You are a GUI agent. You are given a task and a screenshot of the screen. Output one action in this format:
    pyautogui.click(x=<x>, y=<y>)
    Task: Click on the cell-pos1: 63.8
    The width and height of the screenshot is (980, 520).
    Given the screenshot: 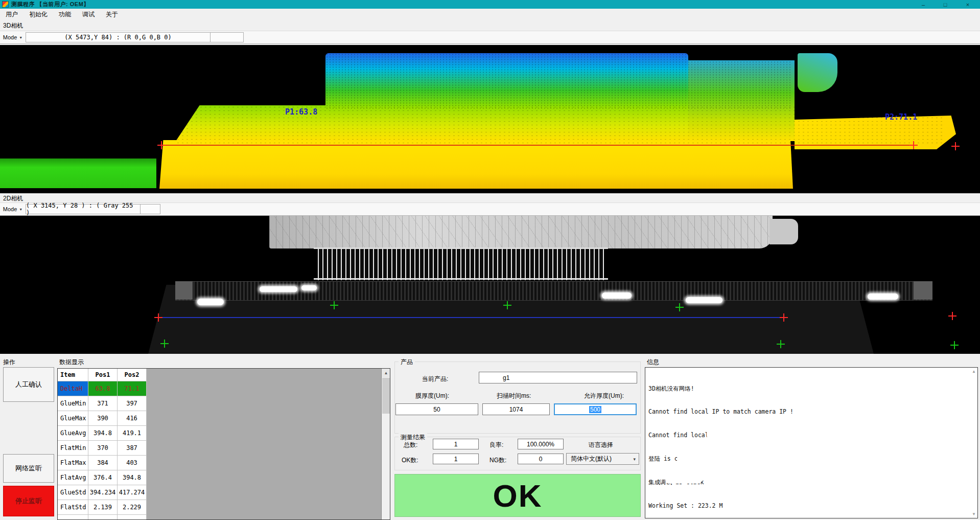 What is the action you would take?
    pyautogui.click(x=103, y=389)
    